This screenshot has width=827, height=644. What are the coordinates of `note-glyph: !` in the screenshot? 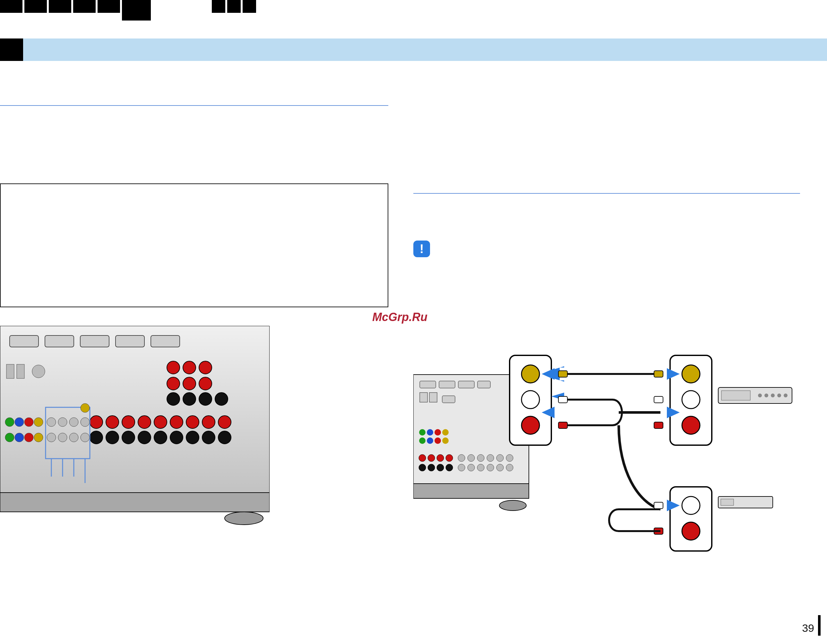 It's located at (422, 249).